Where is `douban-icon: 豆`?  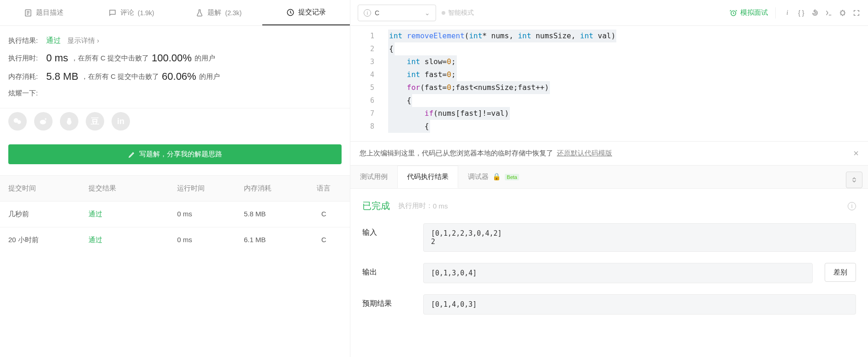
douban-icon: 豆 is located at coordinates (95, 121).